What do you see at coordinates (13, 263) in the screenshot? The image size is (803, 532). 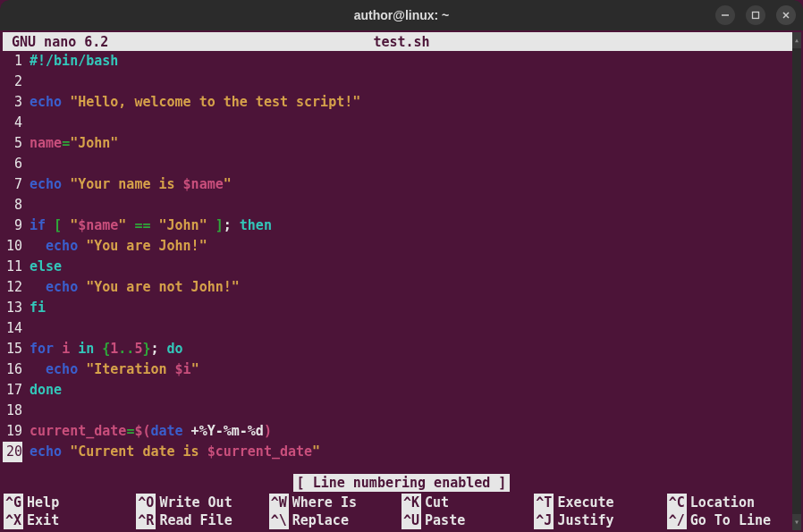 I see `line-number-gutter: 1234567891011121314151617181920` at bounding box center [13, 263].